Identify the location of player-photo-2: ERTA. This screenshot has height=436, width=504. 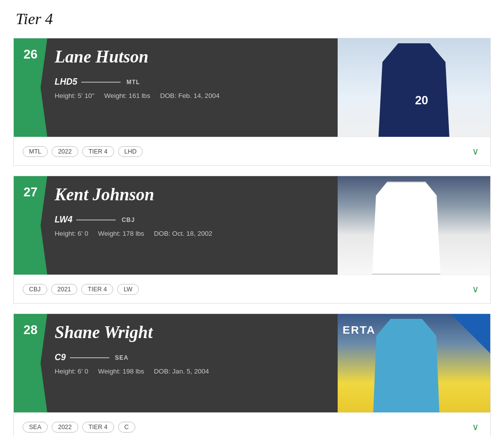
(414, 363).